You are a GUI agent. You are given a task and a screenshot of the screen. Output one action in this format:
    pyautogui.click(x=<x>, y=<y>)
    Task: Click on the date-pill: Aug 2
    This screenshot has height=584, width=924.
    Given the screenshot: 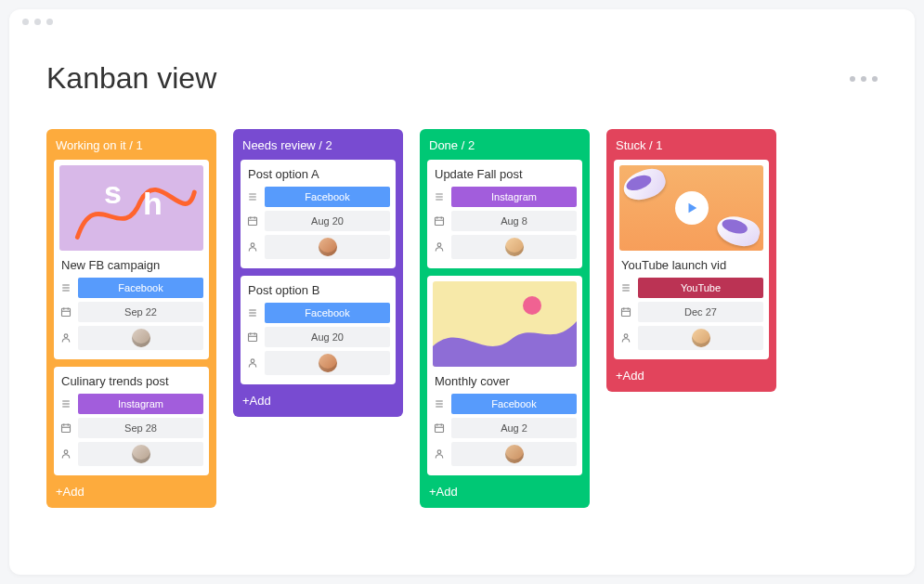 What is the action you would take?
    pyautogui.click(x=514, y=428)
    